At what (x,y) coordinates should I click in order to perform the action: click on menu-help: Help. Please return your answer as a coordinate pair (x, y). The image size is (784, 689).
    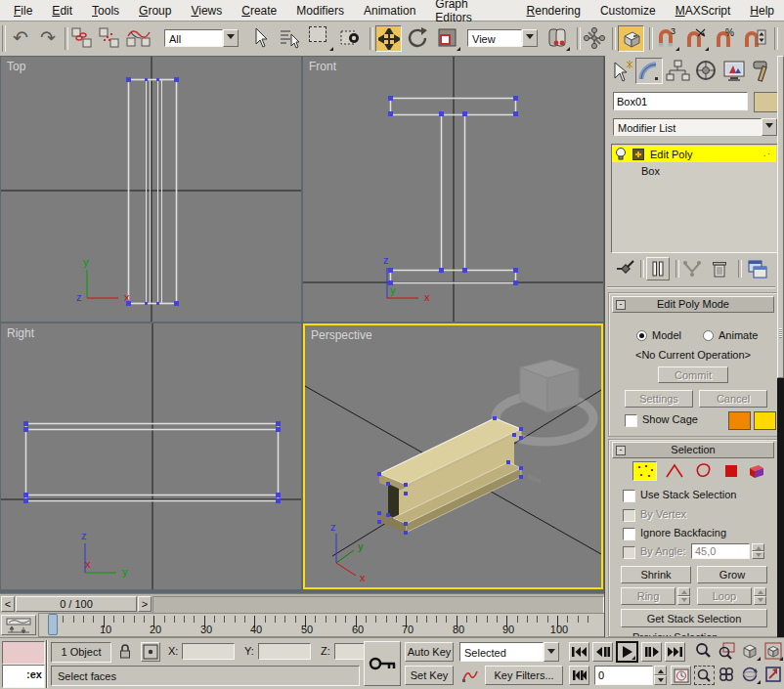
    Looking at the image, I should click on (762, 11).